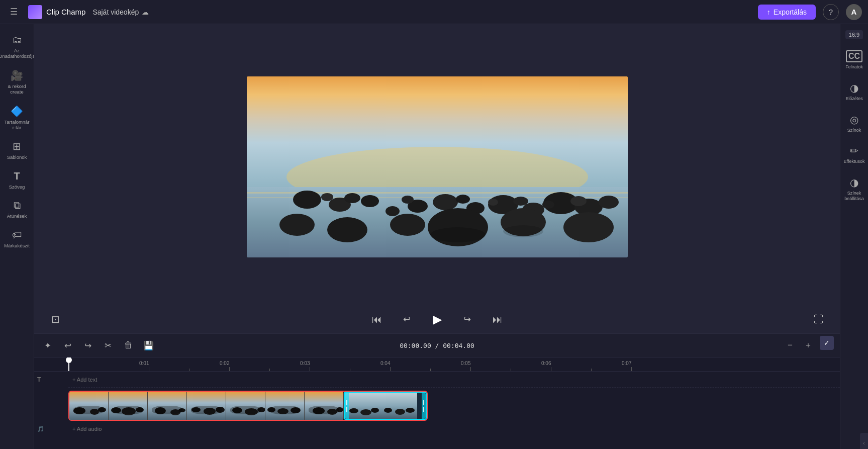 This screenshot has height=449, width=868. What do you see at coordinates (790, 345) in the screenshot?
I see `zoom-out-button: −` at bounding box center [790, 345].